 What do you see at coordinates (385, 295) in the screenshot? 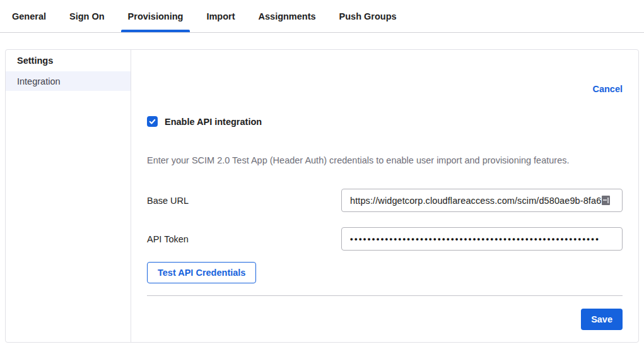
I see `footer-divider` at bounding box center [385, 295].